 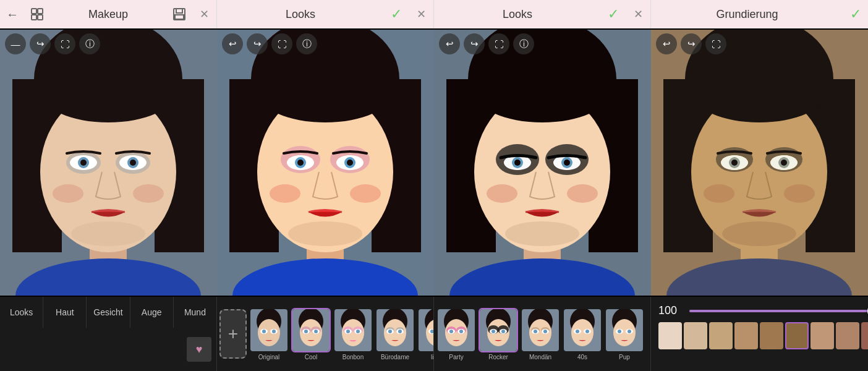 I want to click on slider-value: 100, so click(x=671, y=310).